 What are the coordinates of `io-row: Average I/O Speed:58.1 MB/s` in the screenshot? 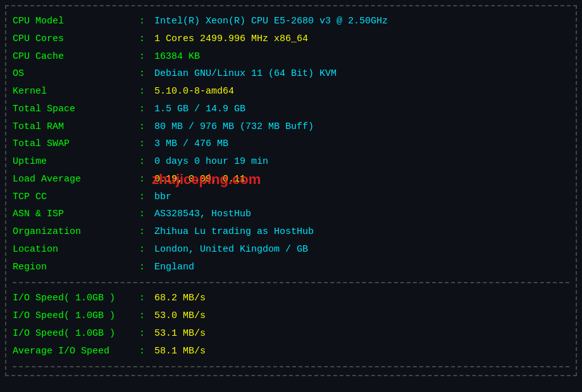 It's located at (291, 352).